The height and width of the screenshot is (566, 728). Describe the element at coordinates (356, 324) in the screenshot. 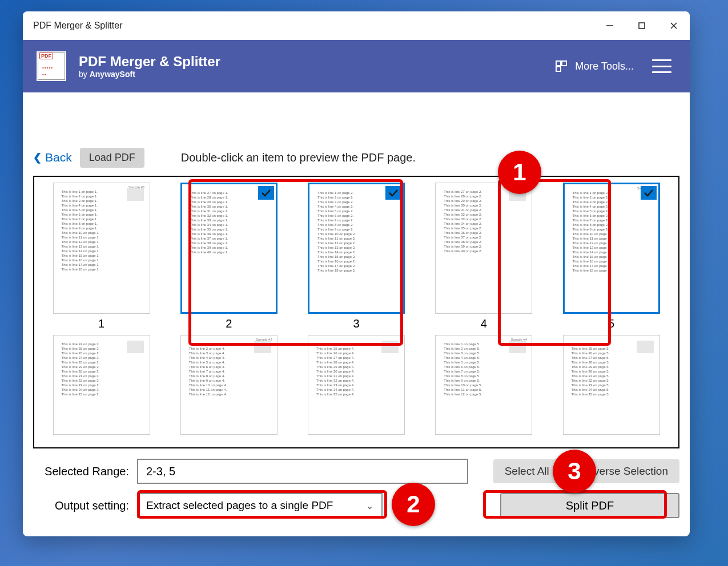

I see `page-number: 3` at that location.